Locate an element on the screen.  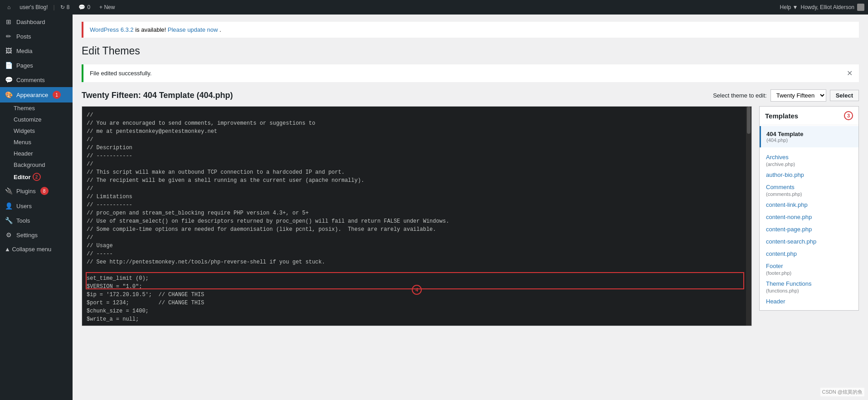
collapse-menu-button: ▲ Collapse menu is located at coordinates (36, 249).